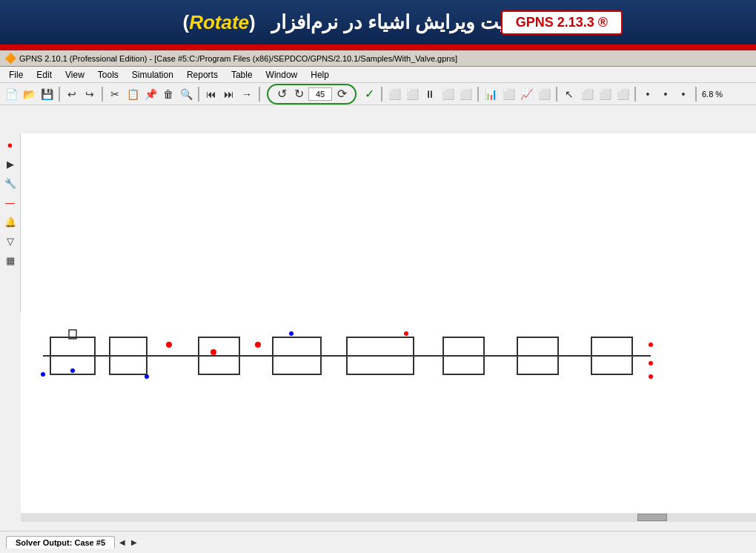 Image resolution: width=756 pixels, height=553 pixels. I want to click on menu-window: Window, so click(282, 75).